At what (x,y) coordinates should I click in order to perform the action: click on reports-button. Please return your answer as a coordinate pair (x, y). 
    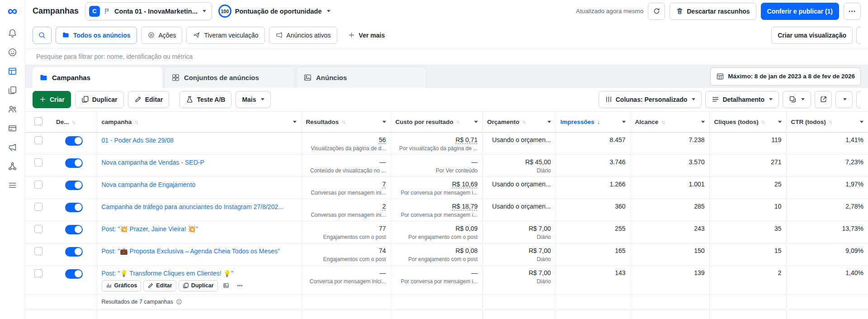
    Looking at the image, I should click on (797, 100).